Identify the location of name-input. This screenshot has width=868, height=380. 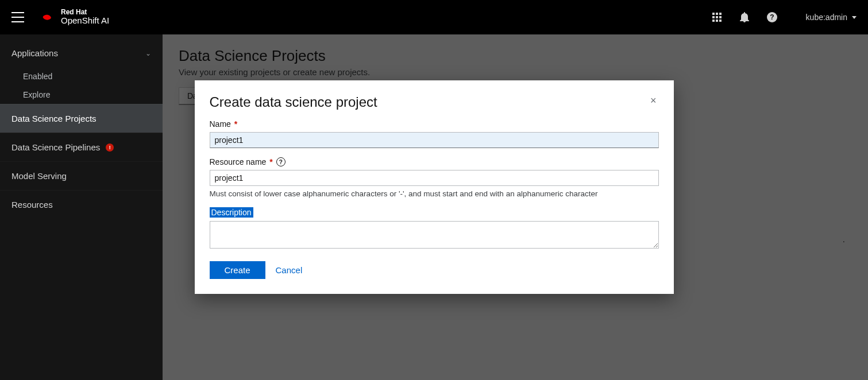
(434, 140).